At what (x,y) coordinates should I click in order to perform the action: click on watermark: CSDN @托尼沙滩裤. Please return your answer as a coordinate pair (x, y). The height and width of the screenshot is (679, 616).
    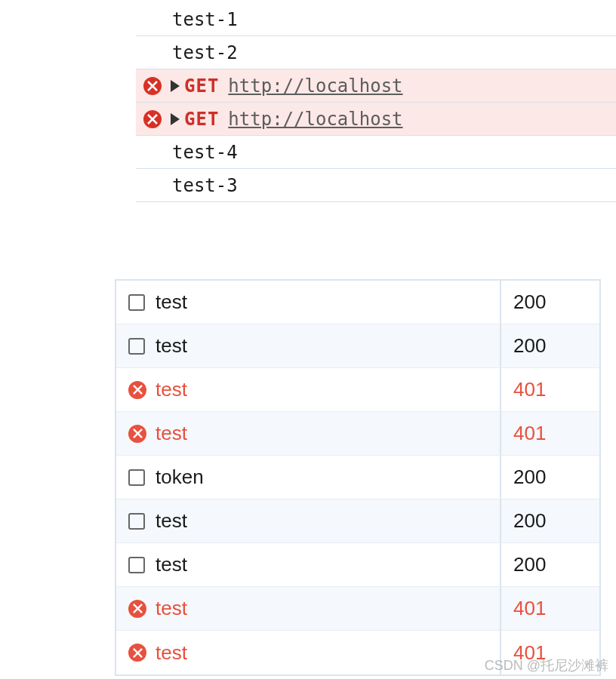
    Looking at the image, I should click on (547, 665).